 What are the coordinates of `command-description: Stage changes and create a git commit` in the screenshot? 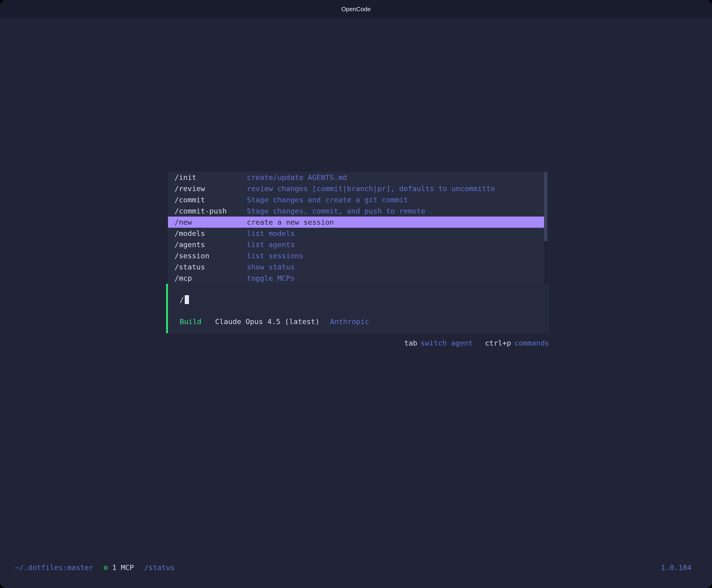 It's located at (327, 200).